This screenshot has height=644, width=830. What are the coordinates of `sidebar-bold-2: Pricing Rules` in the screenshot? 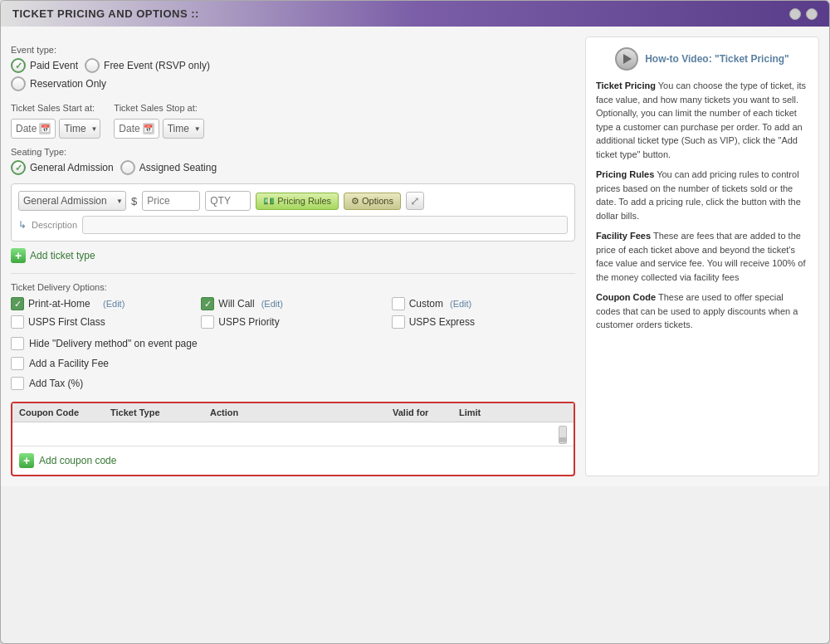 It's located at (625, 174).